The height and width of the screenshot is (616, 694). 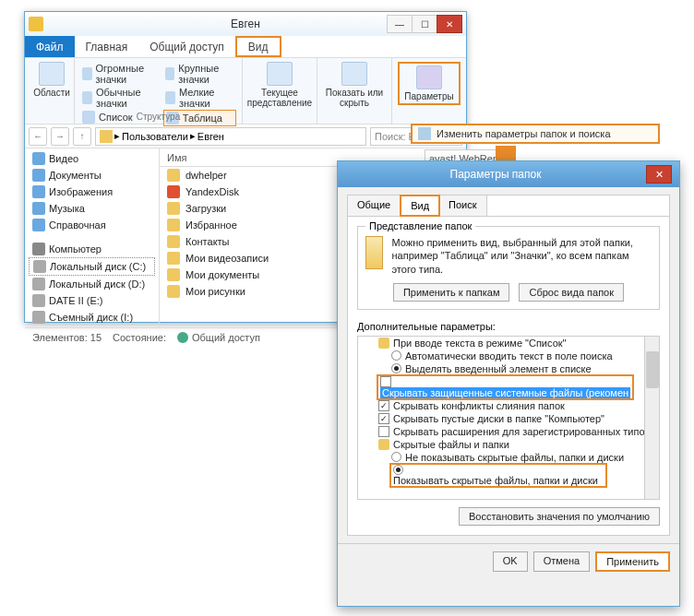 What do you see at coordinates (280, 74) in the screenshot?
I see `view-icon` at bounding box center [280, 74].